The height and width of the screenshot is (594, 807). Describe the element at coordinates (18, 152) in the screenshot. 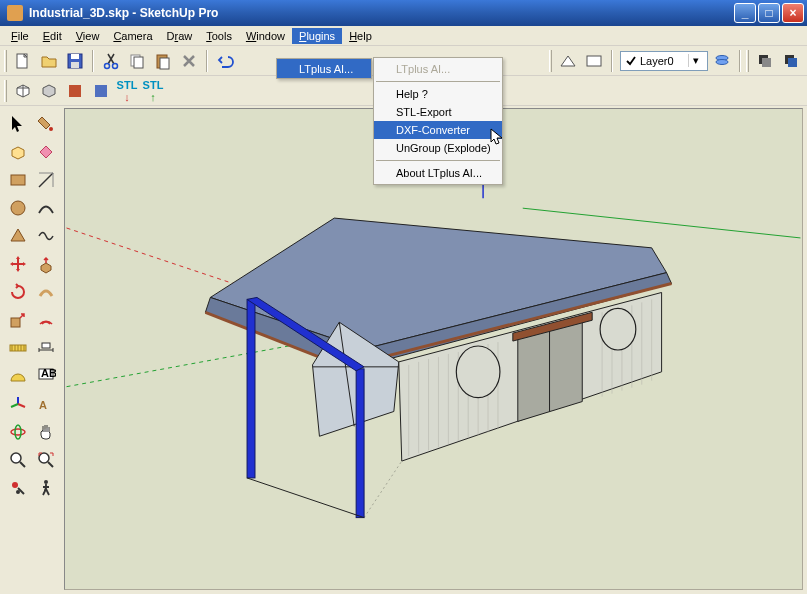

I see `component-tool` at that location.